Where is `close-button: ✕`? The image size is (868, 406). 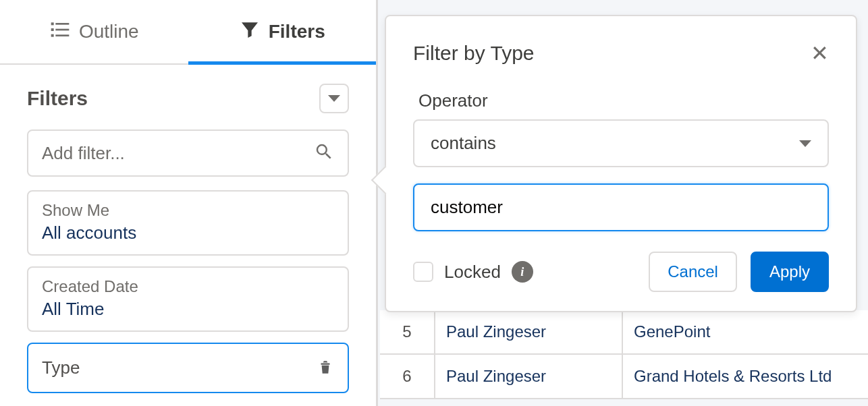 close-button: ✕ is located at coordinates (819, 53).